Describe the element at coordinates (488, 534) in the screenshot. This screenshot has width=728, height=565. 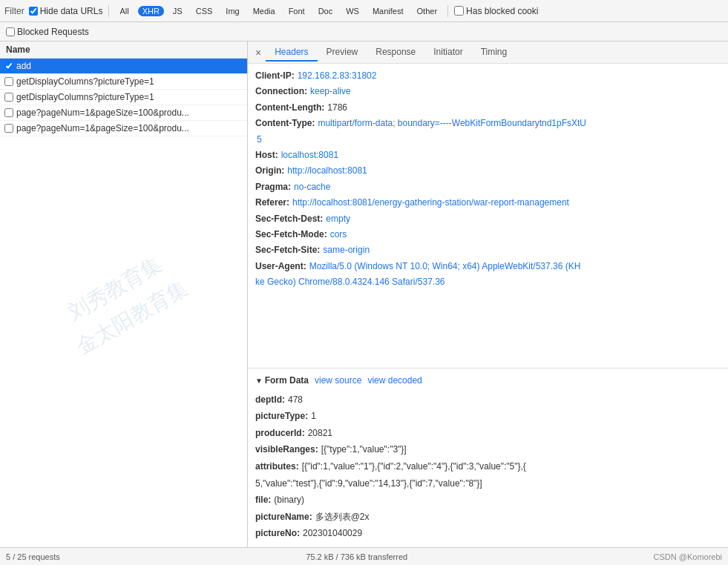
I see `form-row: pictureNo: 202301040029` at that location.